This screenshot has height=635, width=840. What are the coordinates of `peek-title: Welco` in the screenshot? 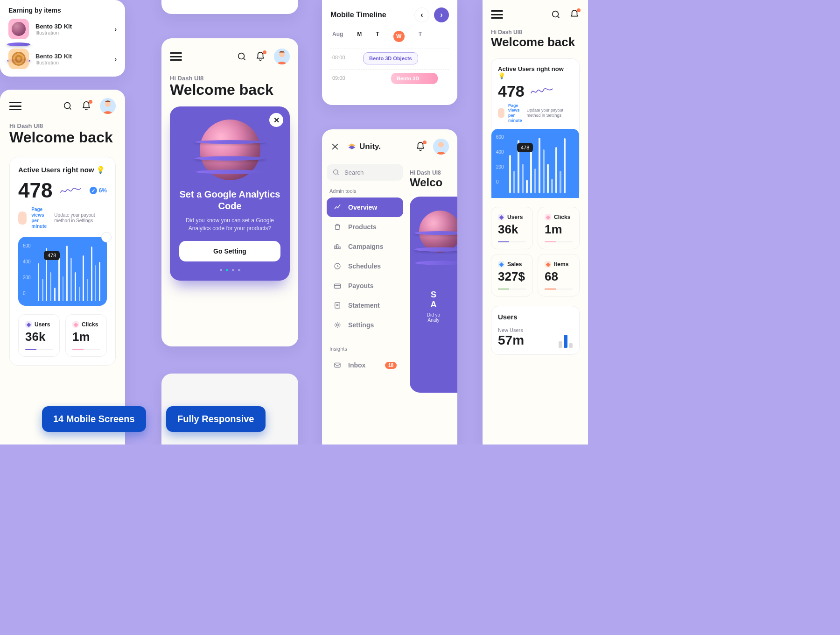 It's located at (434, 183).